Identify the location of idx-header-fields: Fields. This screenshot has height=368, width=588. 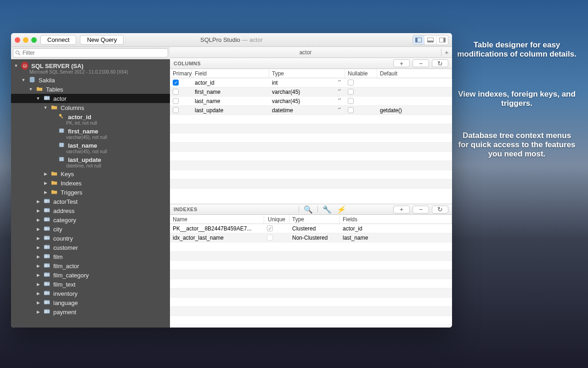
(396, 219).